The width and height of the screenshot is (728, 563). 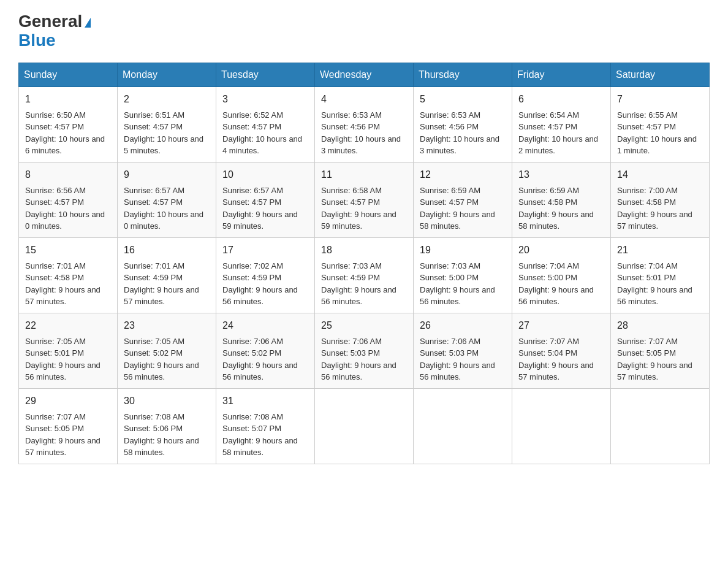 What do you see at coordinates (561, 124) in the screenshot?
I see `calendar-cell: 6 Sunrise: 6:54 AM Sunset: 4:57 PM Dayli…` at bounding box center [561, 124].